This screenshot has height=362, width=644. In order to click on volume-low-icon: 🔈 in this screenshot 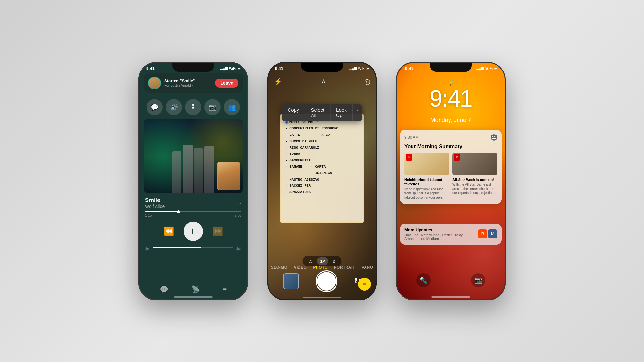, I will do `click(147, 248)`.